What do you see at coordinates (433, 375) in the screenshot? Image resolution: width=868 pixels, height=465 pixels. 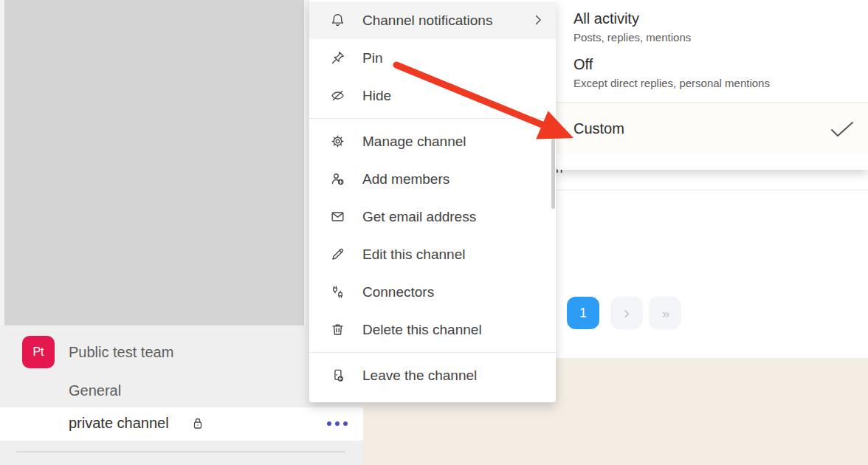 I see `menu-item-leave-the-channel: Leave the channel` at bounding box center [433, 375].